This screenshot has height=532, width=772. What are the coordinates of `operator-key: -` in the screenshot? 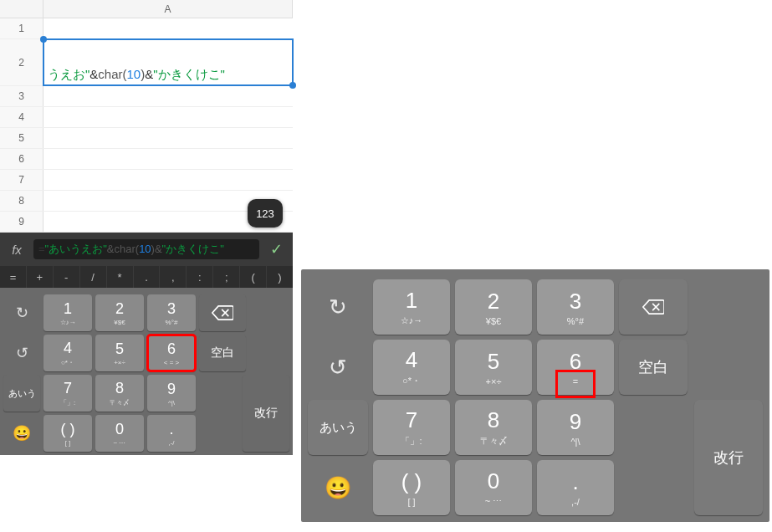 It's located at (67, 277).